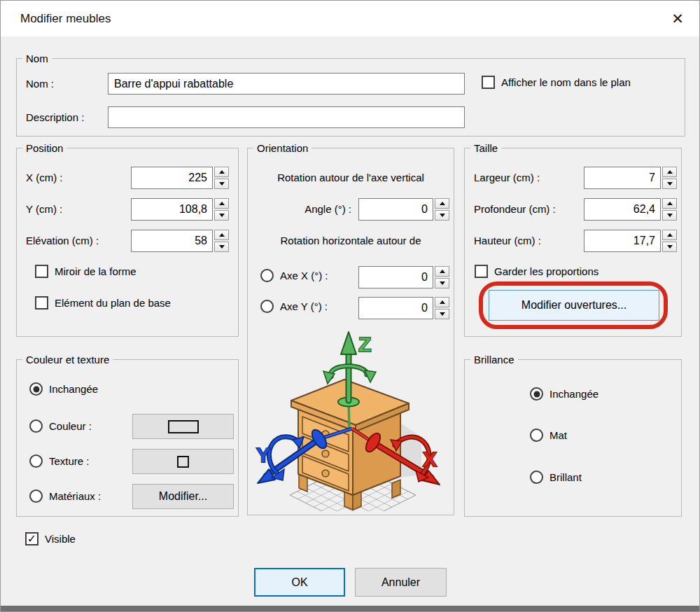 The height and width of the screenshot is (612, 700). I want to click on elevation-decrement-button, so click(221, 246).